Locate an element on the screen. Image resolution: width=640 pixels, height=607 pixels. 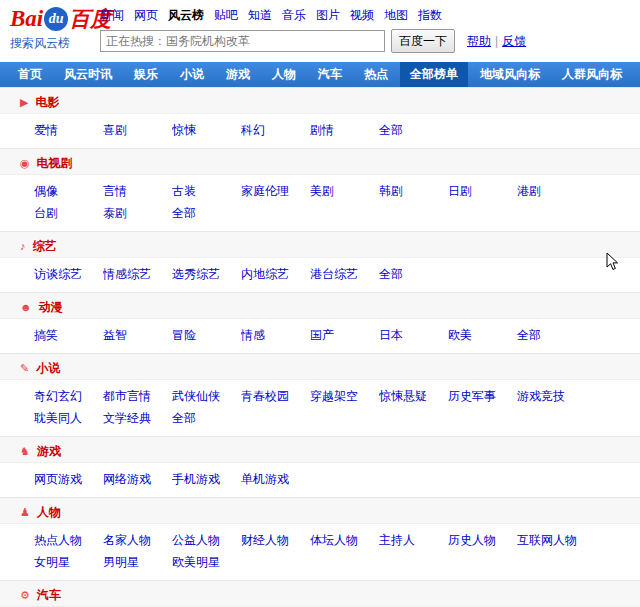
category-link: 互联网人物 is located at coordinates (552, 540).